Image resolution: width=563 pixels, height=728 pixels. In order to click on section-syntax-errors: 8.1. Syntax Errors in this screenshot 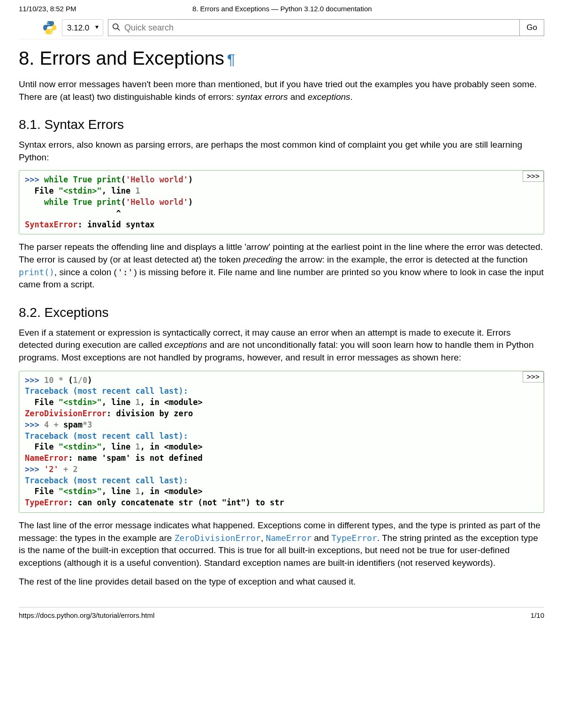, I will do `click(282, 125)`.